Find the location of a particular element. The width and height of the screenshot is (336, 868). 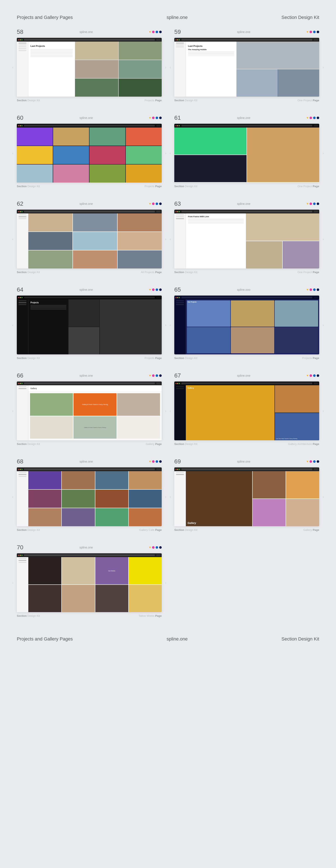

mock-64: Projects is located at coordinates (89, 325).